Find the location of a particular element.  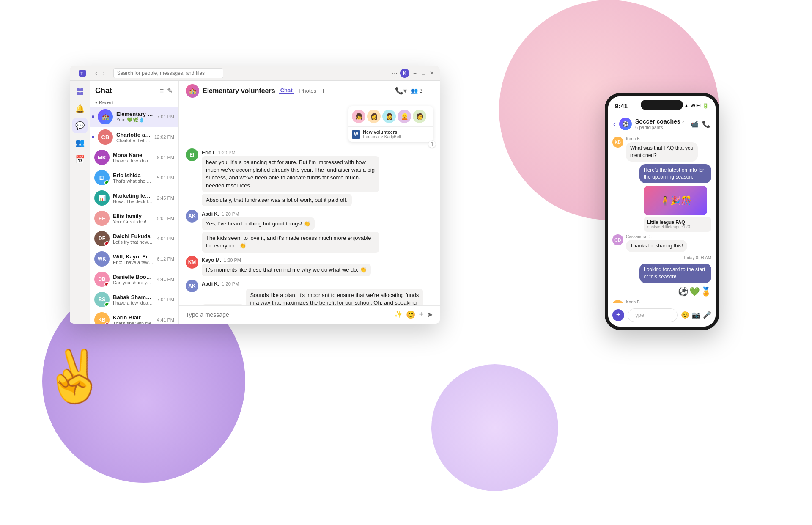

chat-preview-6: You: Great idea! Let's go ahe... is located at coordinates (133, 222).